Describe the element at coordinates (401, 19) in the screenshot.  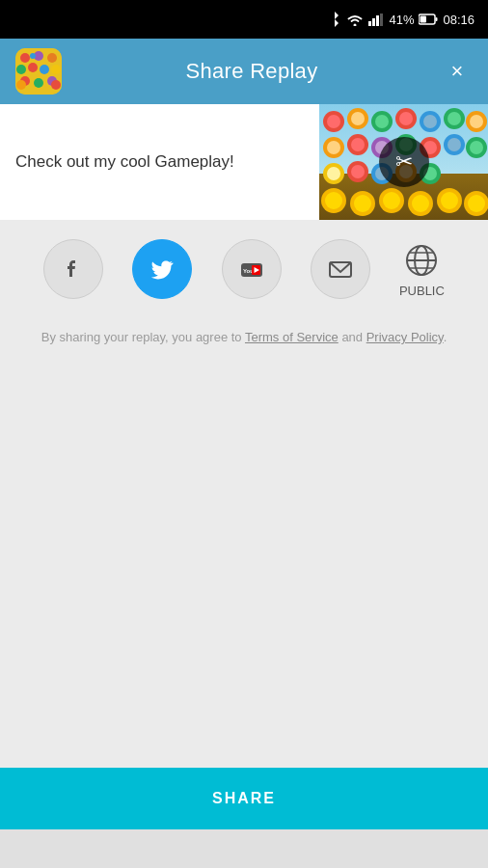
I see `status-icons: 41% 08:16` at that location.